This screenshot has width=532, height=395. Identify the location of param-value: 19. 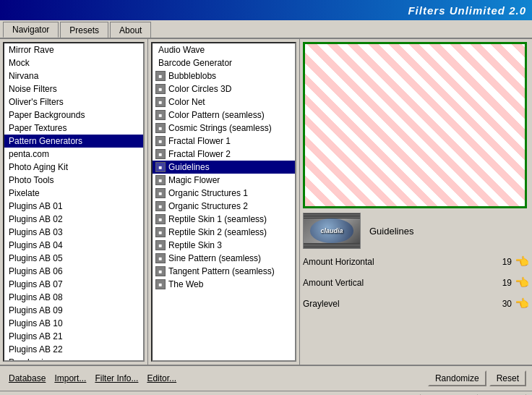
(505, 262).